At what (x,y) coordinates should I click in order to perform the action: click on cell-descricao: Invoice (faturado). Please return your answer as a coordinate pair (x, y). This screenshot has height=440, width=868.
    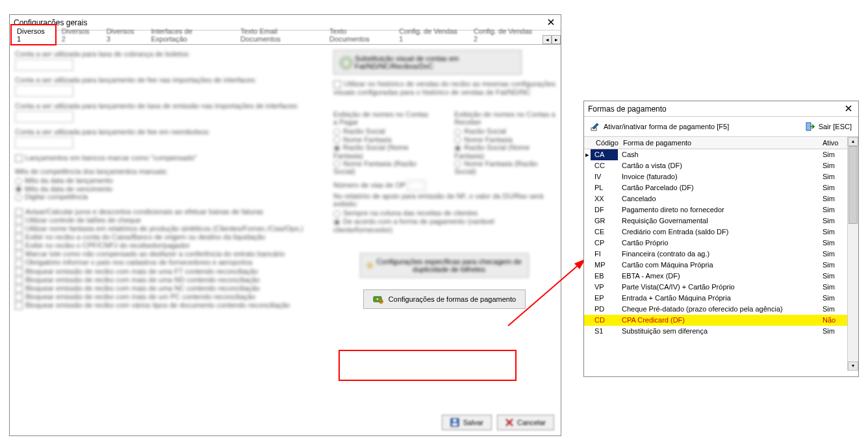
    Looking at the image, I should click on (719, 177).